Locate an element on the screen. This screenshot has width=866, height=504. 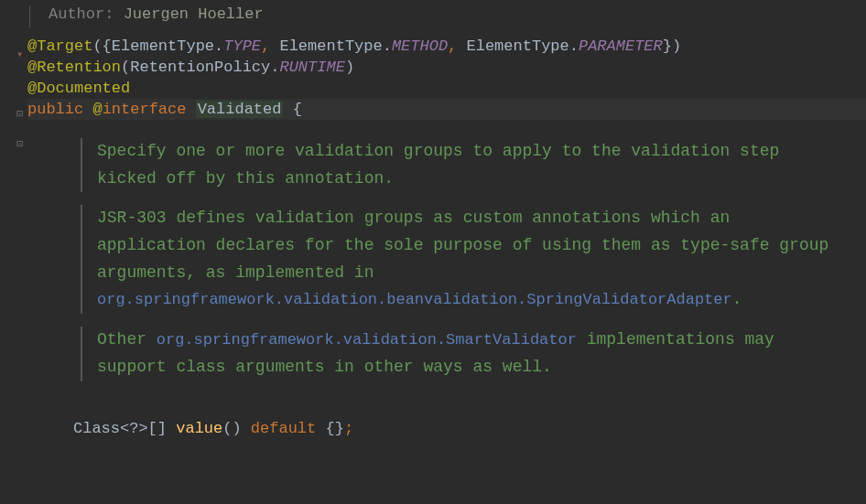
author-name: Juergen Hoeller is located at coordinates (194, 15).